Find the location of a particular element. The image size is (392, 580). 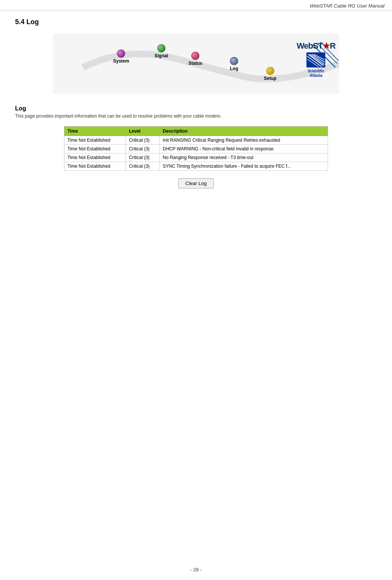

table-row: Time Not Established Critical (3) No Ran… is located at coordinates (196, 158).